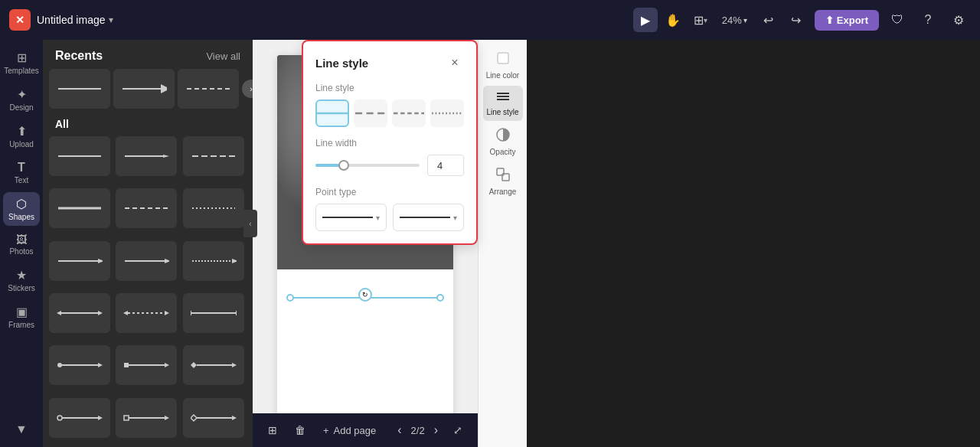  Describe the element at coordinates (21, 317) in the screenshot. I see `sidebar-item-frames: ▣ Frames` at that location.